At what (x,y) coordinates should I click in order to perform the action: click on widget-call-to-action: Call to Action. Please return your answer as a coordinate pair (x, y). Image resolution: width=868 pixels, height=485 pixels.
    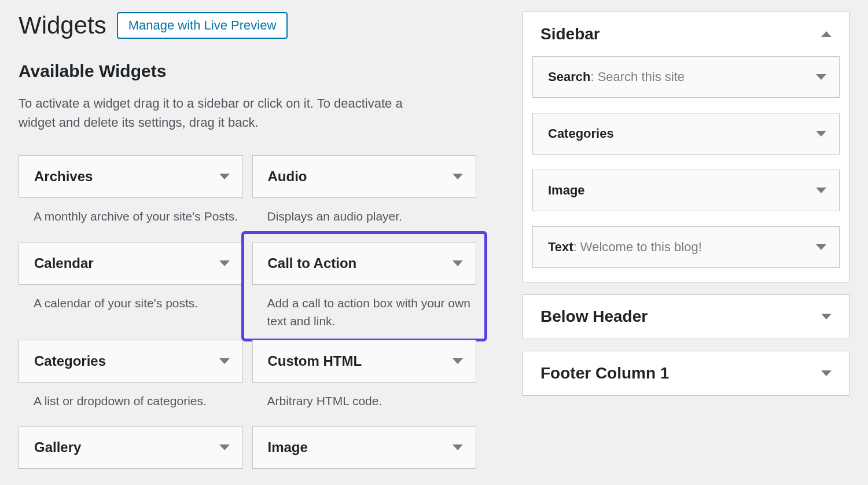
    Looking at the image, I should click on (365, 263).